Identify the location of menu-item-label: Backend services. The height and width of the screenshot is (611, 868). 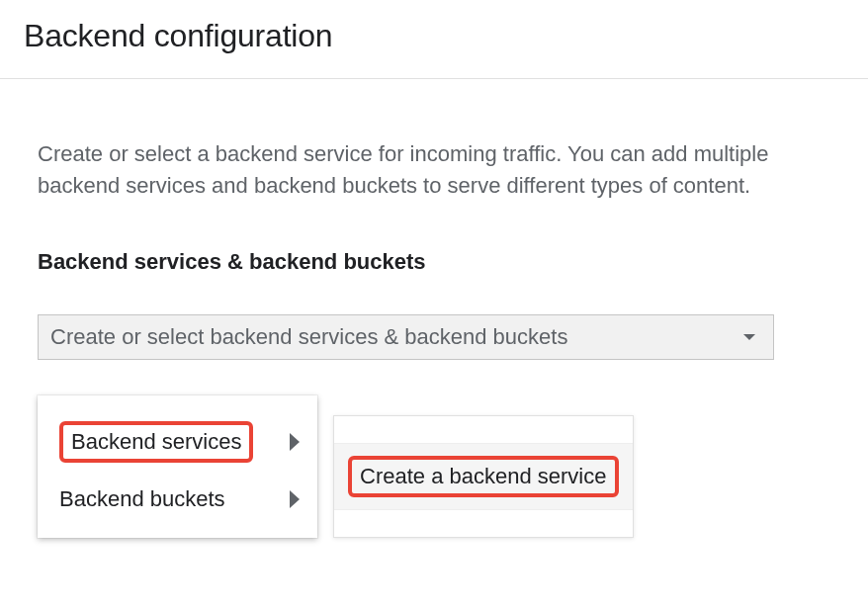
(156, 441).